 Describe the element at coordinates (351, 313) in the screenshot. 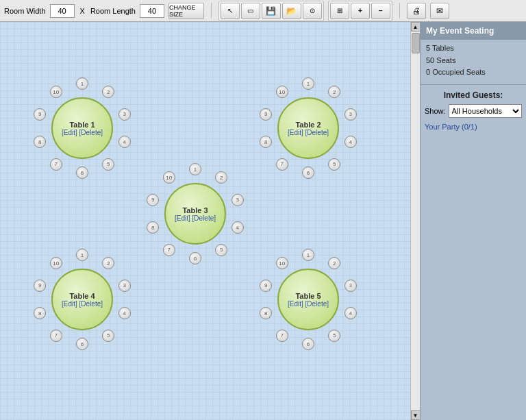

I see `seat-5-4: 4` at that location.